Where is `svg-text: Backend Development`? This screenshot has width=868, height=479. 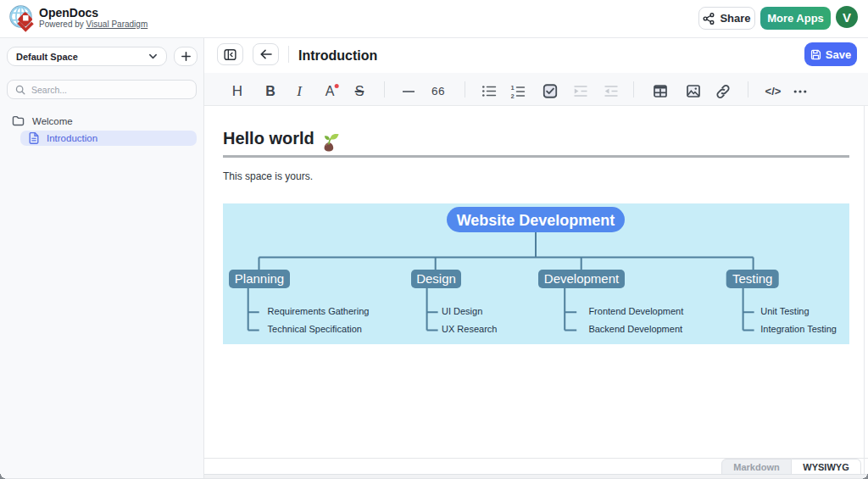 svg-text: Backend Development is located at coordinates (636, 329).